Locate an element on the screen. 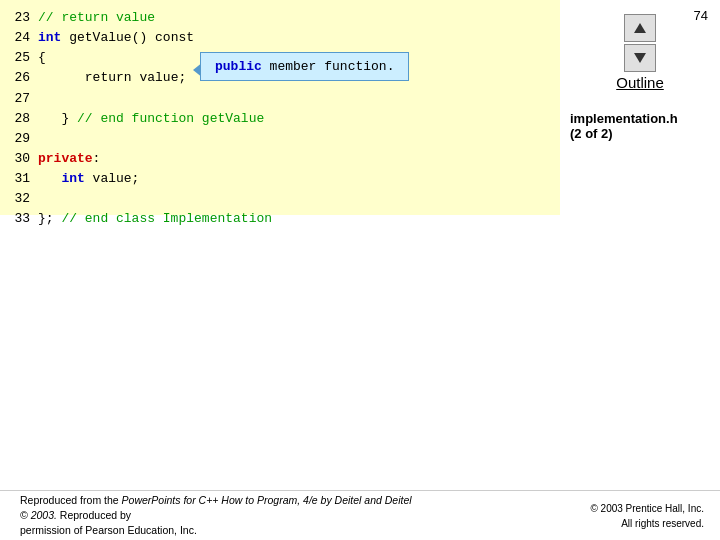  code-line-29: 29 is located at coordinates (280, 139).